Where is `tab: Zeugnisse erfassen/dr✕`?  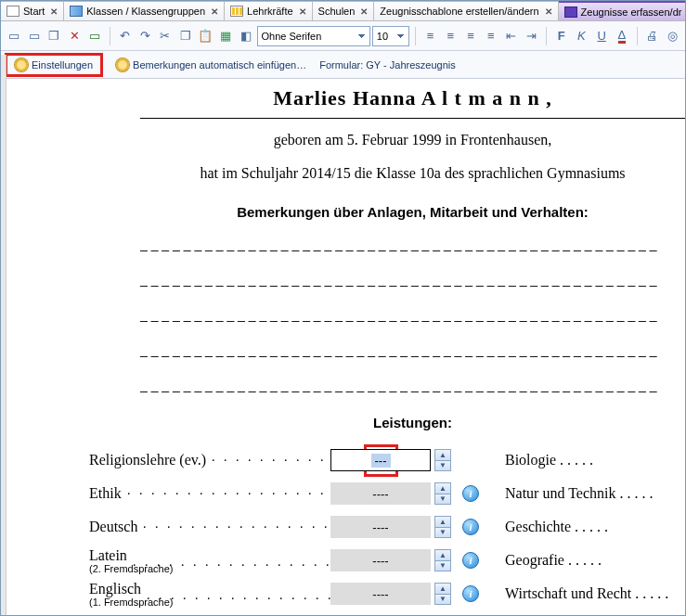
tab: Zeugnisse erfassen/dr✕ is located at coordinates (622, 11).